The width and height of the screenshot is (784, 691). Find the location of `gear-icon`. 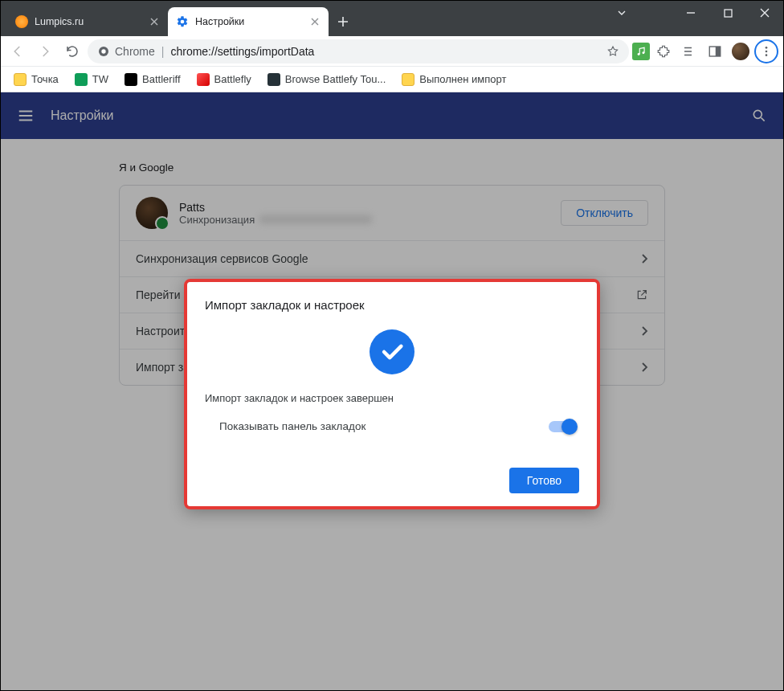

gear-icon is located at coordinates (182, 22).